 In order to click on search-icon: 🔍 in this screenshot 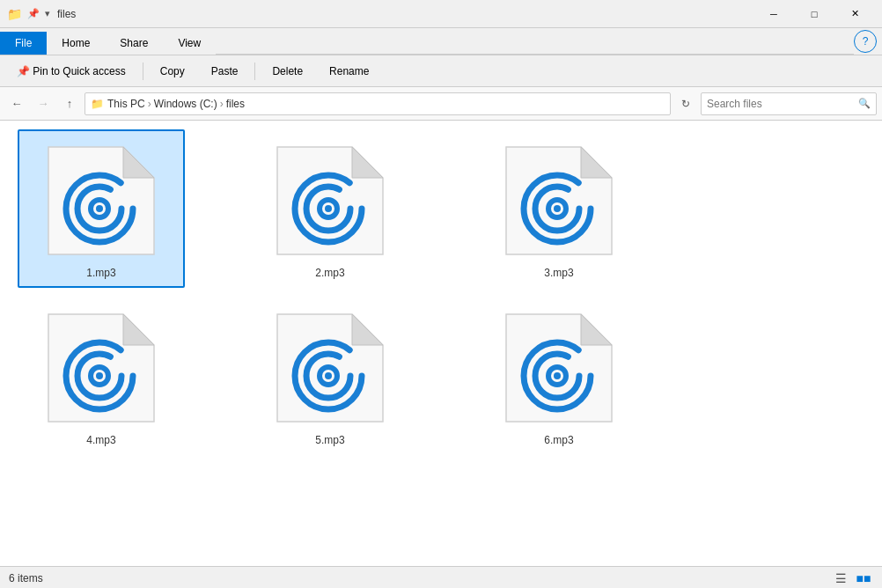, I will do `click(864, 104)`.